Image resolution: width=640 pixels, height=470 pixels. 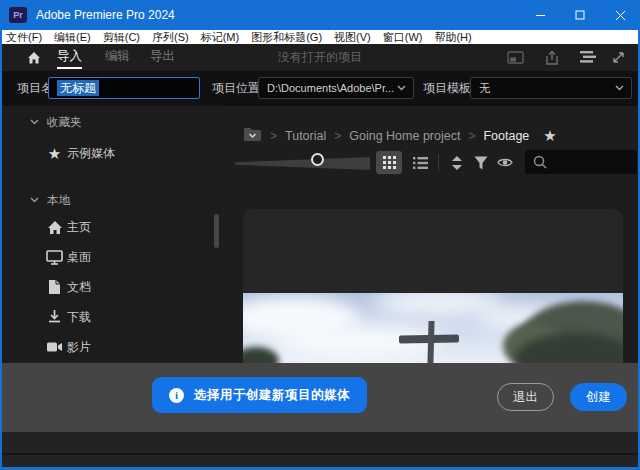 I want to click on sidebar-section-local: 本地, so click(x=112, y=200).